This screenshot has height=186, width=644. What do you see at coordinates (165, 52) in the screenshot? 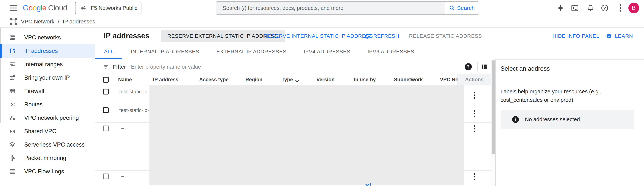
I see `tab-internal-ip-addresses: INTERNAL IP ADDRESSES` at bounding box center [165, 52].